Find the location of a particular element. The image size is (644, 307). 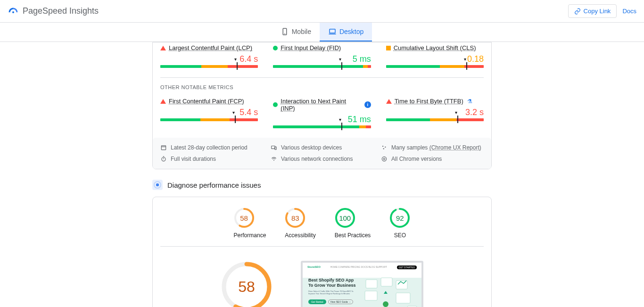

pagespeed-logo-icon is located at coordinates (13, 11).